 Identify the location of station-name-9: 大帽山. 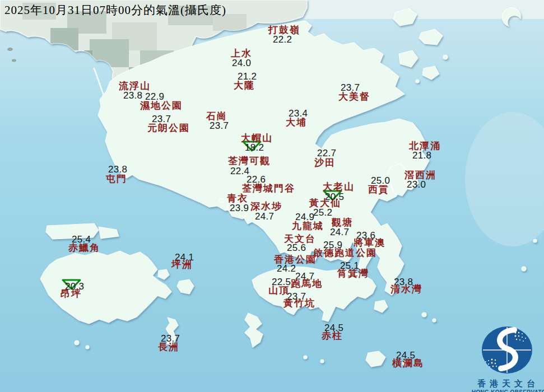
(257, 138).